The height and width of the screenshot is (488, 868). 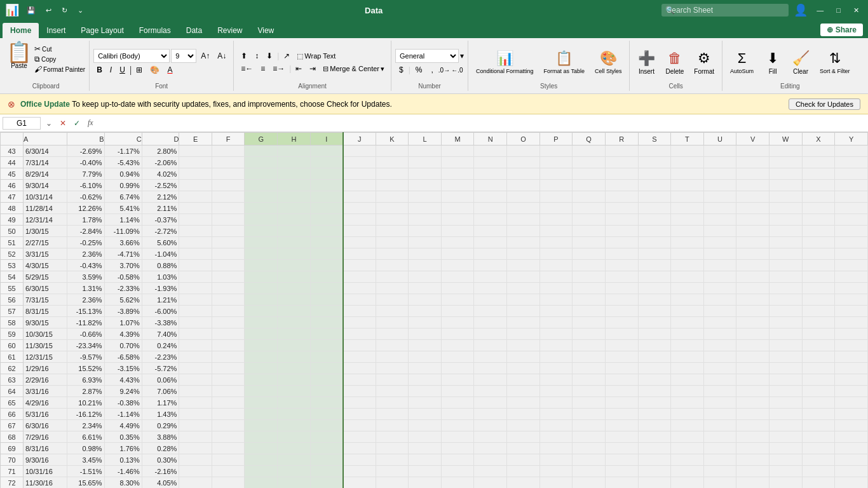 What do you see at coordinates (46, 460) in the screenshot?
I see `cell-date: 9/30/16` at bounding box center [46, 460].